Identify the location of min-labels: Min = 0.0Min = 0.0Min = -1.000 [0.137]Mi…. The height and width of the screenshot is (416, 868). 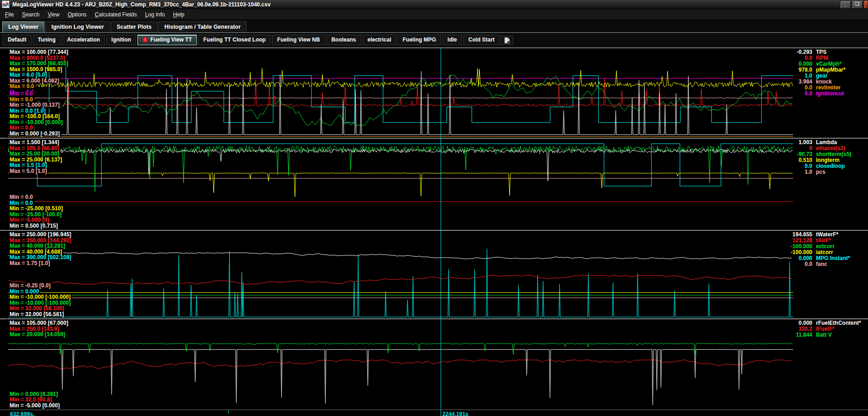
(37, 114).